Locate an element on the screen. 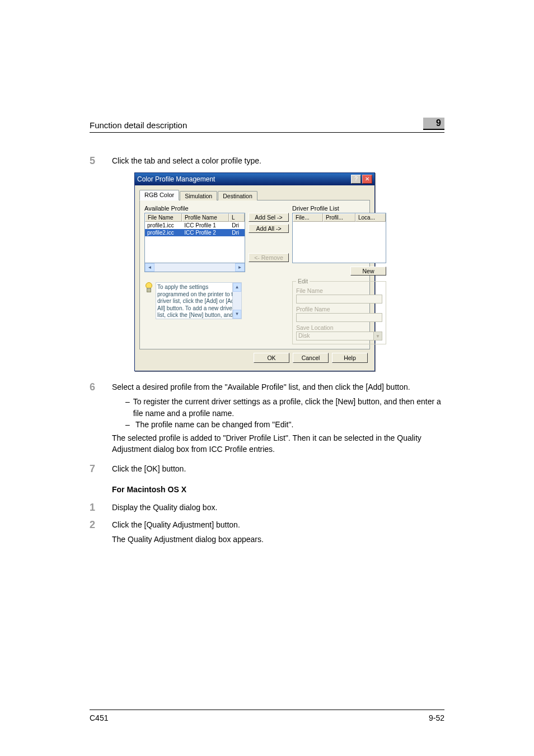 The height and width of the screenshot is (756, 534). chapter-number-badge: 9 is located at coordinates (434, 124).